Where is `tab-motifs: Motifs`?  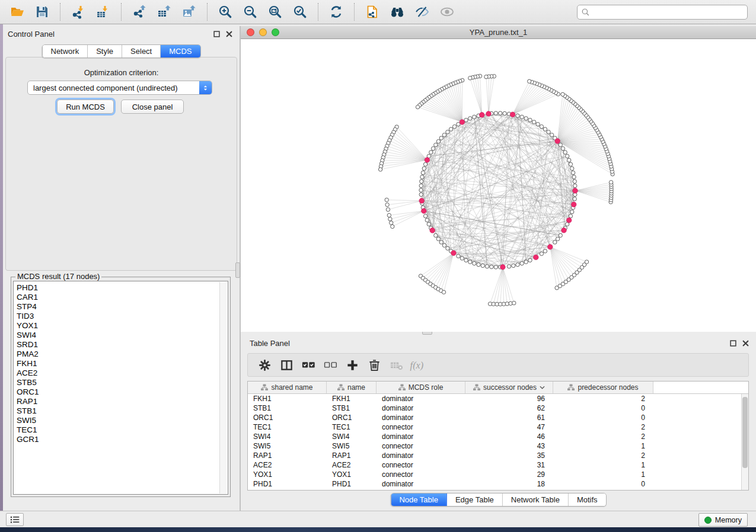
tab-motifs: Motifs is located at coordinates (587, 500).